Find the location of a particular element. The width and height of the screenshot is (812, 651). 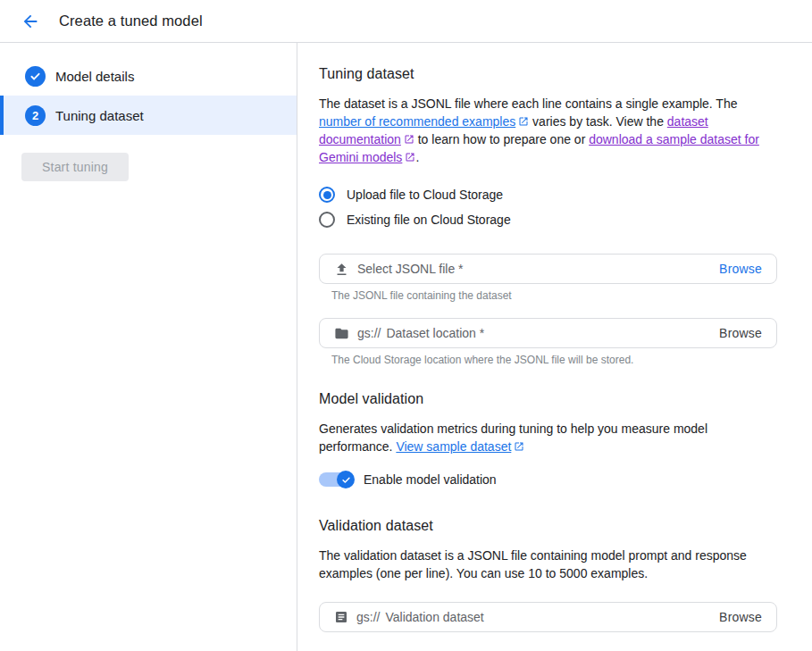

page-title: Create a tuned model is located at coordinates (130, 21).